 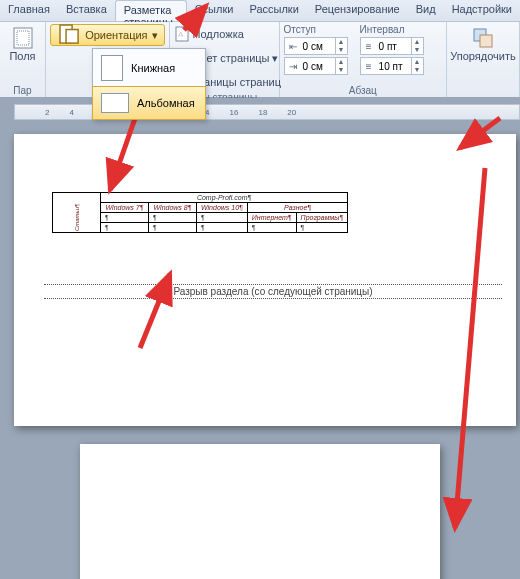 I want to click on tab-view: Вид, so click(x=426, y=10).